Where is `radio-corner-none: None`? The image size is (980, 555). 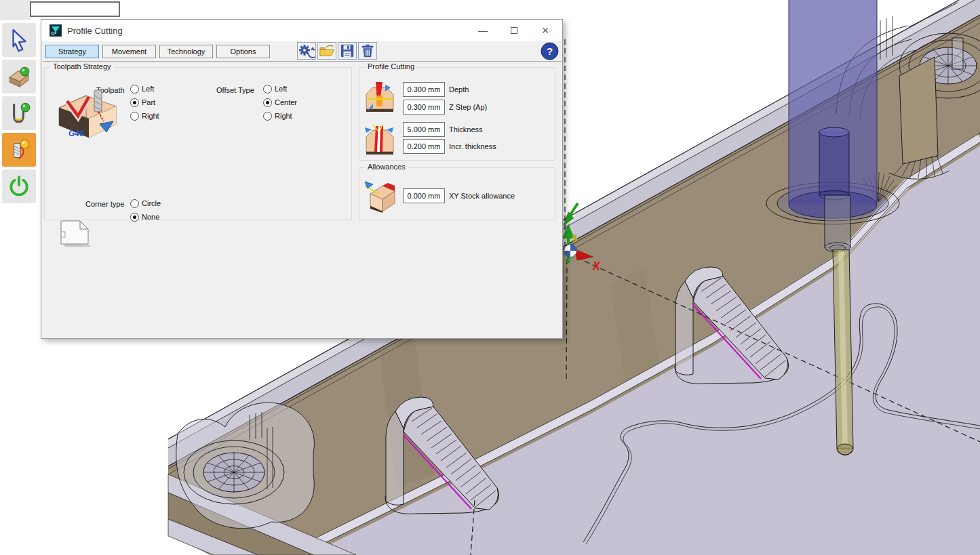
radio-corner-none: None is located at coordinates (145, 217).